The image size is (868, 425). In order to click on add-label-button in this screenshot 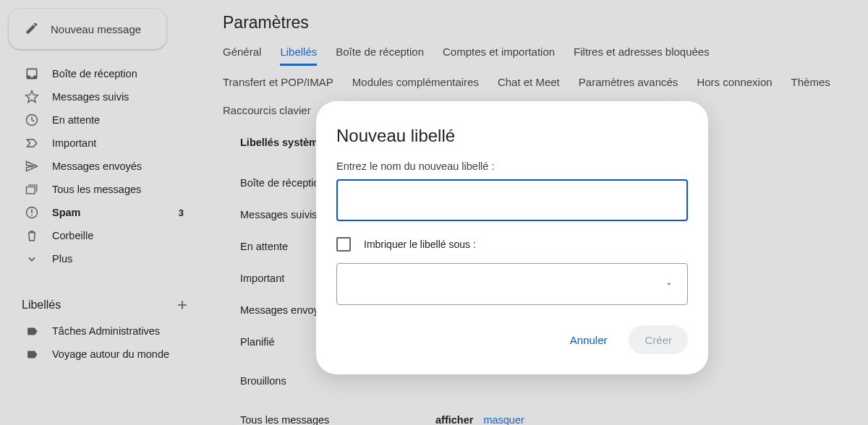, I will do `click(182, 305)`.